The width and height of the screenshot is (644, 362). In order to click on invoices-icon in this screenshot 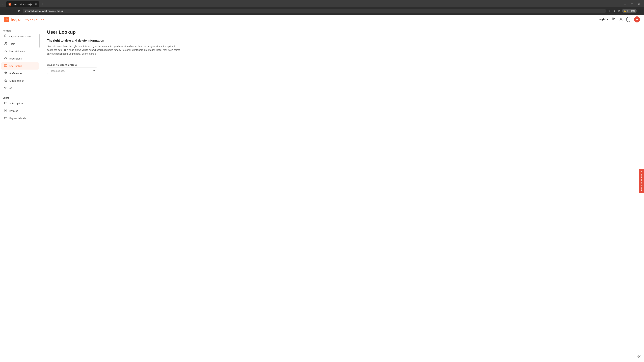, I will do `click(6, 111)`.